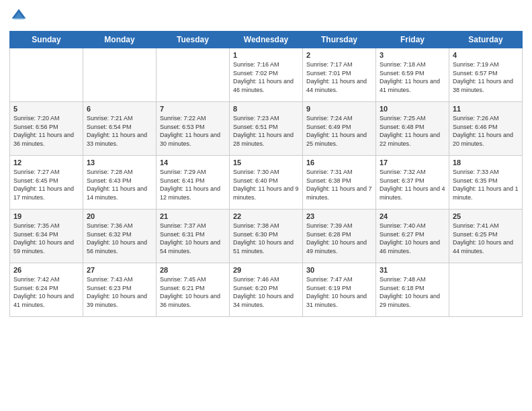 The image size is (532, 411). Describe the element at coordinates (46, 185) in the screenshot. I see `cell-info: Sunrise: 7:27 AMSunset: 6:45 PMDaylight:…` at that location.